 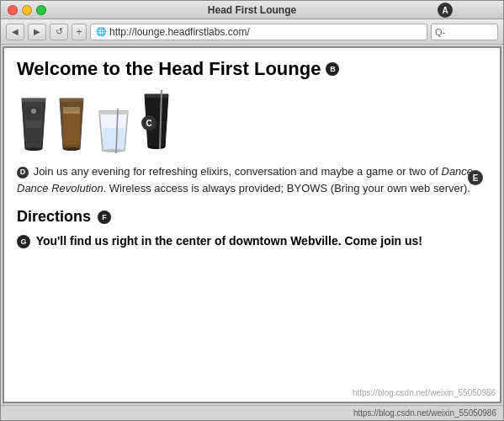 What do you see at coordinates (475, 178) in the screenshot?
I see `annotation-e-badge: E` at bounding box center [475, 178].